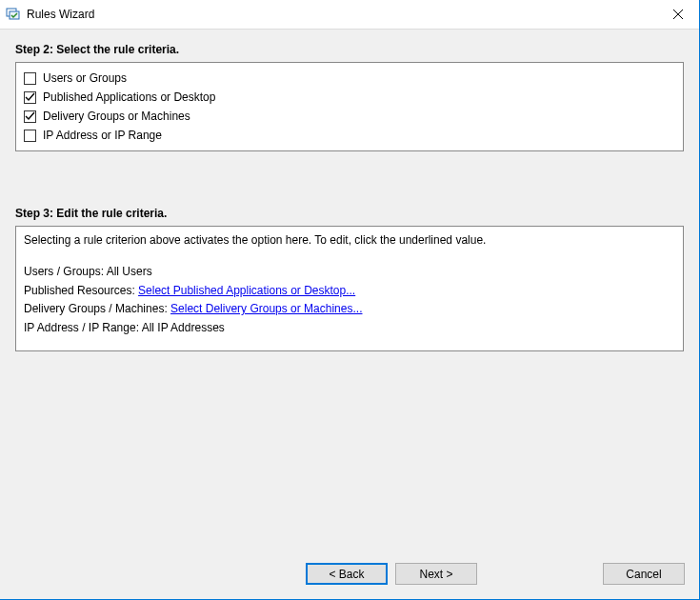 The width and height of the screenshot is (700, 600). I want to click on edit-delivery-link: Select Delivery Groups or Machines..., so click(267, 309).